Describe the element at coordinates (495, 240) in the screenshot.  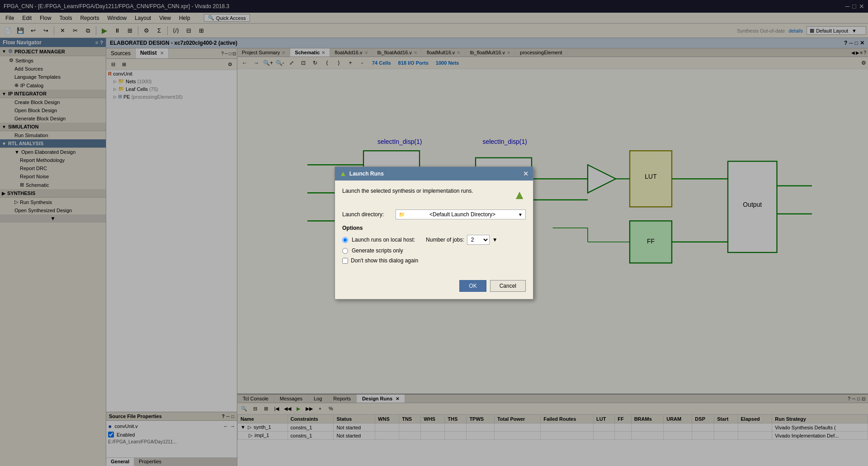
I see `jobs-dropdown-arrow: ▼` at that location.